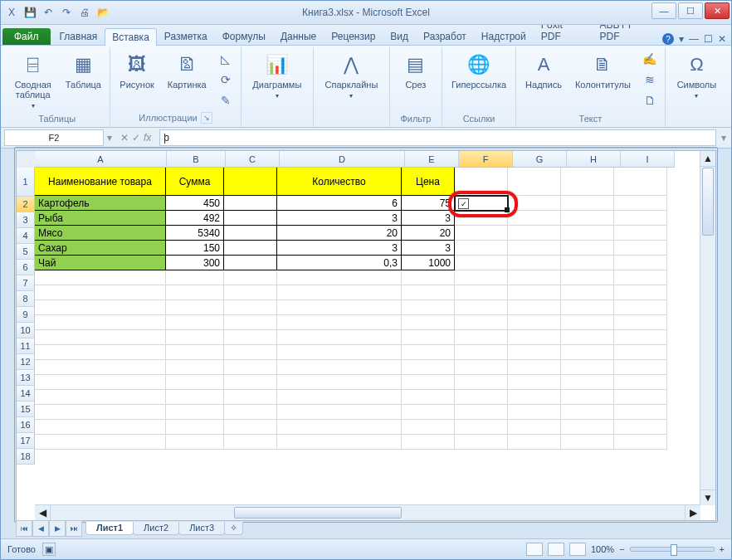 The image size is (732, 560). Describe the element at coordinates (588, 308) in the screenshot. I see `cell-H9` at that location.